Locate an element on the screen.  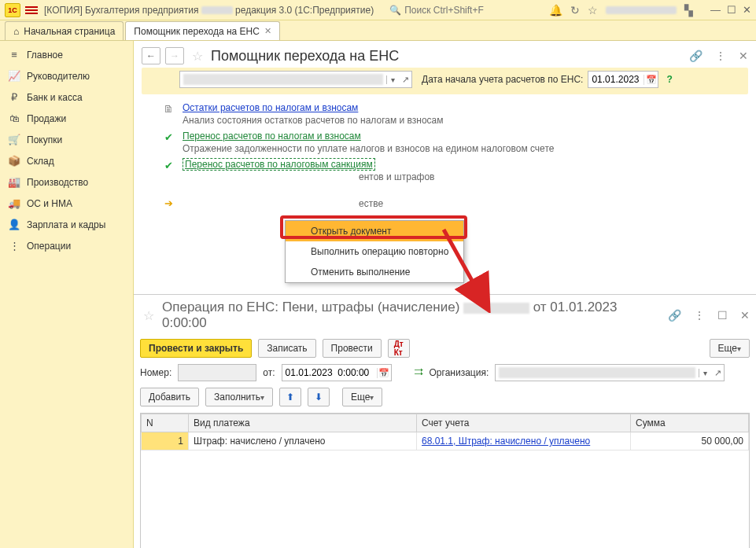
start-date-field: 📅 is located at coordinates (623, 79).